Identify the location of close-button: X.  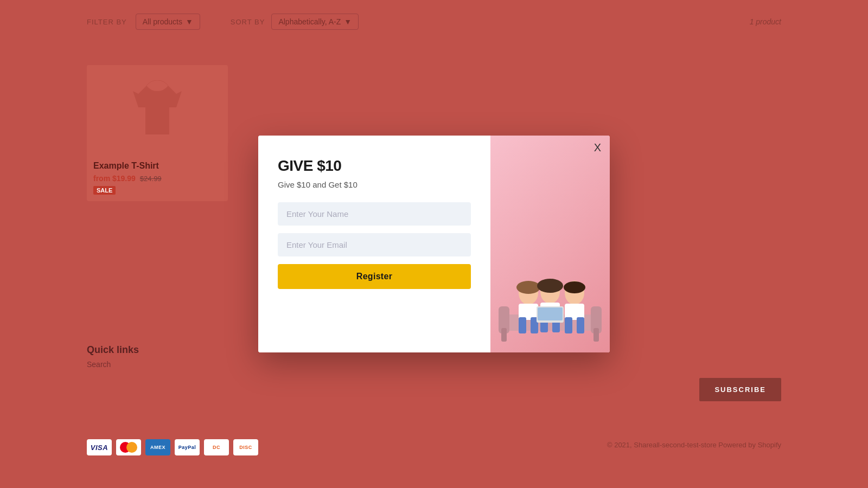
(598, 147).